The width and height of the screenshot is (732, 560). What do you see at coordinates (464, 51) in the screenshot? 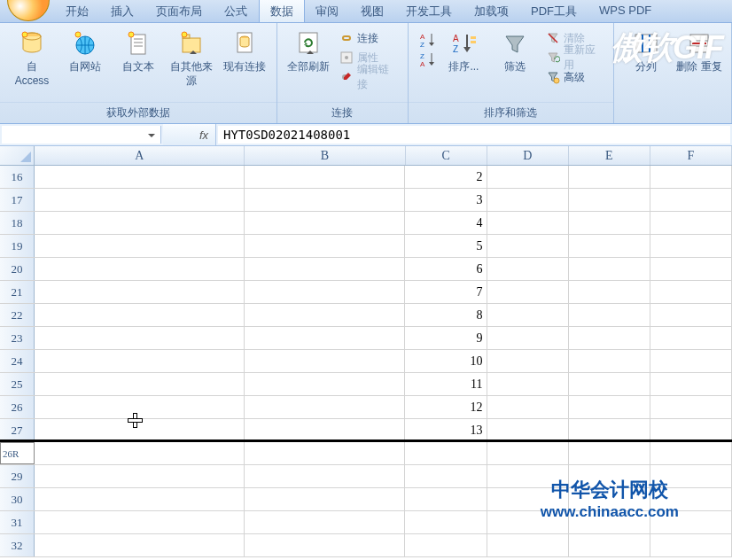
I see `sort: AZ排序...` at bounding box center [464, 51].